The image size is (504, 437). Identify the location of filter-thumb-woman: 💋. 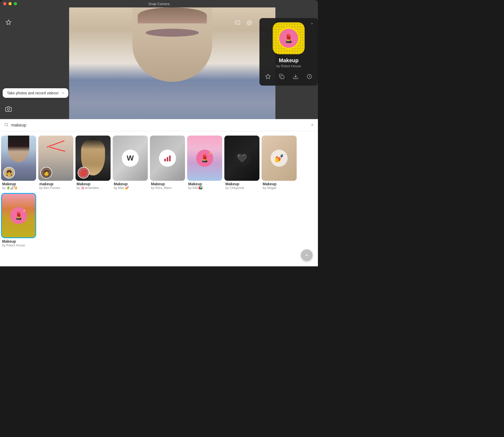
(93, 158).